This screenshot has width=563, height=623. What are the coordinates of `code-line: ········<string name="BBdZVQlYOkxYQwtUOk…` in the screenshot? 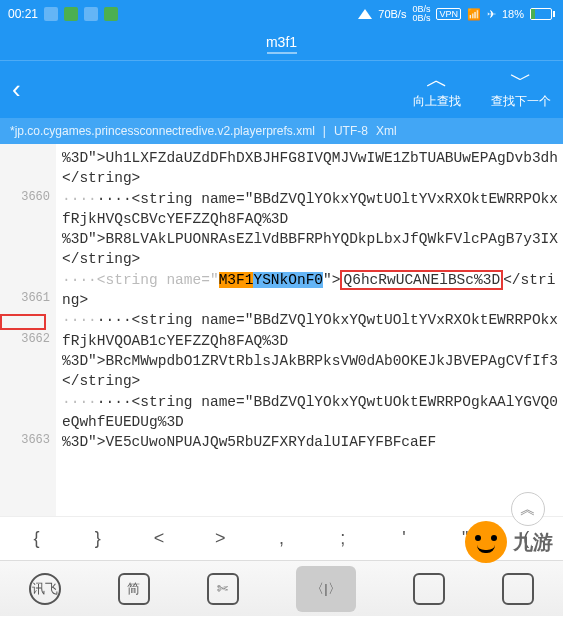 It's located at (310, 412).